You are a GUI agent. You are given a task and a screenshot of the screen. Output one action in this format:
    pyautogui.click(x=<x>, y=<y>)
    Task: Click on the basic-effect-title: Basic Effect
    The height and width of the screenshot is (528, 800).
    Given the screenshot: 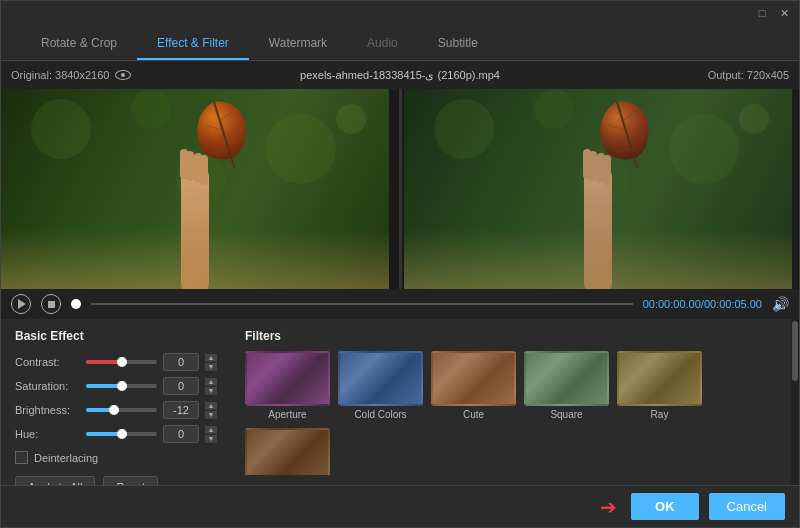 What is the action you would take?
    pyautogui.click(x=116, y=336)
    